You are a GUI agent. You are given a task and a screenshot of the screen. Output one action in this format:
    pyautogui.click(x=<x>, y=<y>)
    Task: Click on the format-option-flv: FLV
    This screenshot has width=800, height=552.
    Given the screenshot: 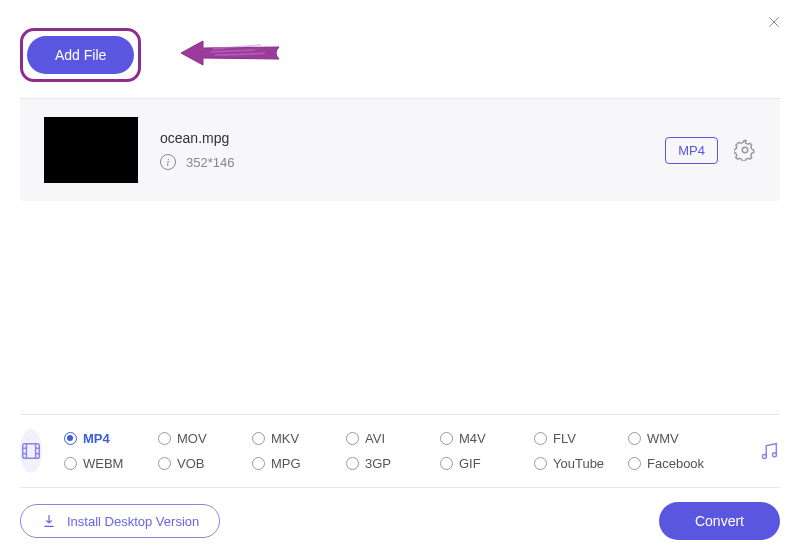 What is the action you would take?
    pyautogui.click(x=579, y=438)
    